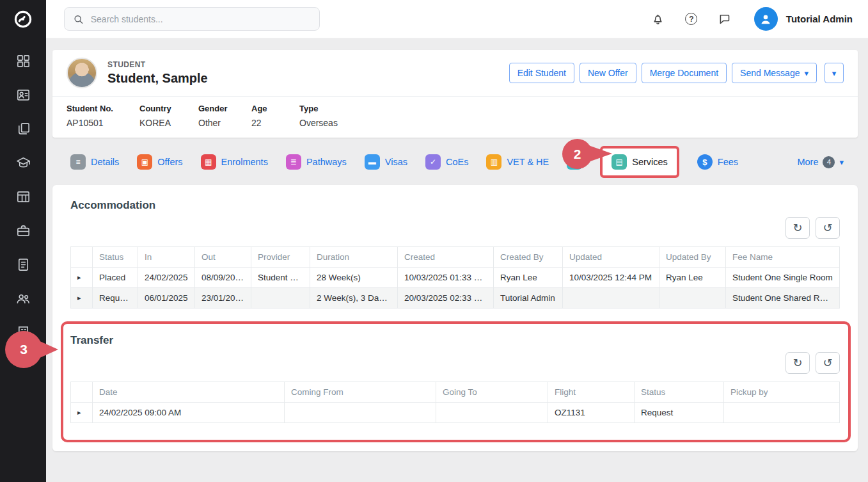 This screenshot has width=868, height=482. I want to click on sidebar-item-invoices, so click(23, 264).